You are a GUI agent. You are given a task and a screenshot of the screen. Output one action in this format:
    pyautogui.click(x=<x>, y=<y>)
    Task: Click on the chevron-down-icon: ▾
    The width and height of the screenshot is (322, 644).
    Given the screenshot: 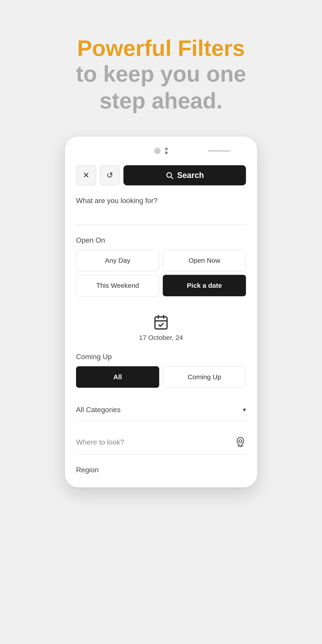 What is the action you would take?
    pyautogui.click(x=244, y=410)
    